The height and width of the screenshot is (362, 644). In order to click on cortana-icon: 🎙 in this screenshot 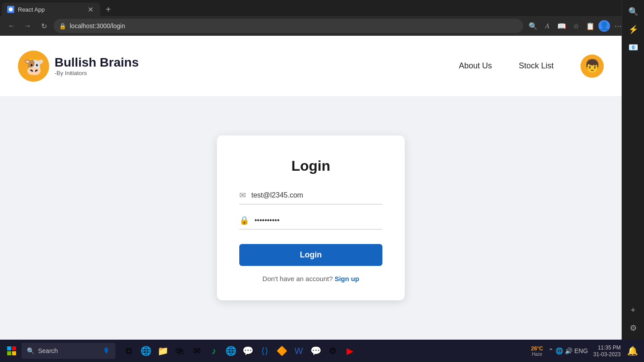, I will do `click(106, 351)`.